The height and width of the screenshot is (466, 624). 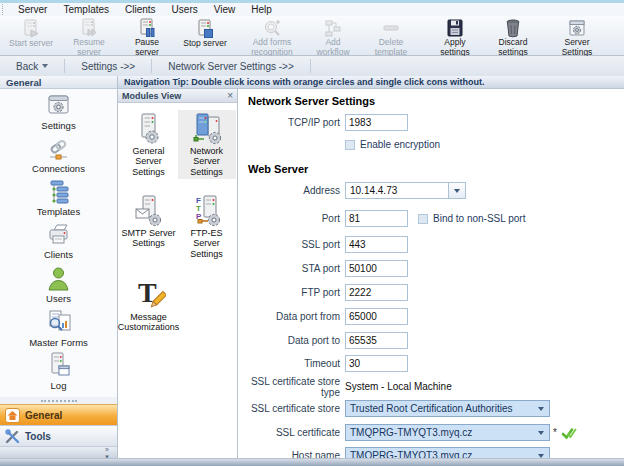 I want to click on start-server-label: Start server, so click(x=31, y=44).